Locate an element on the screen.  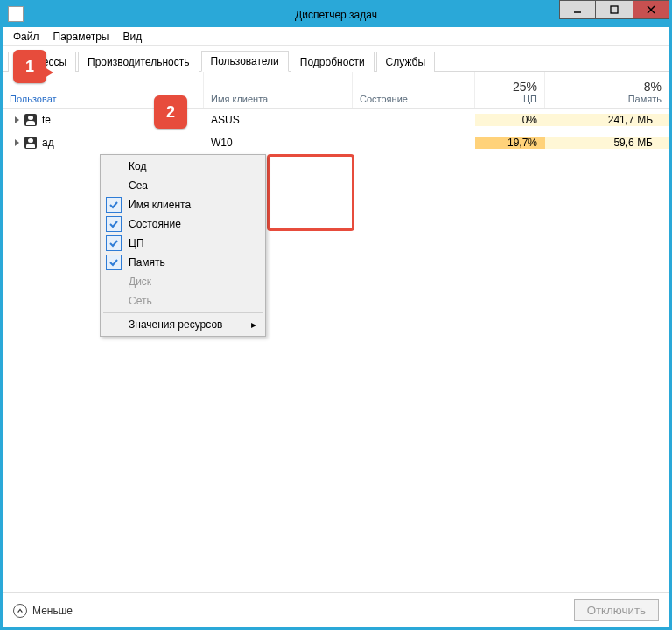
col-client-name: Имя клиента is located at coordinates (278, 89).